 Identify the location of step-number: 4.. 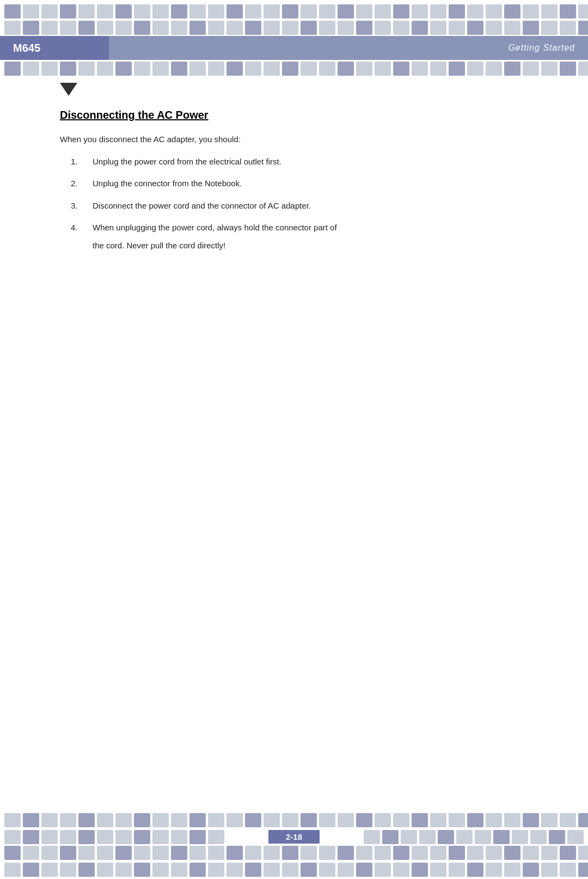
(82, 228).